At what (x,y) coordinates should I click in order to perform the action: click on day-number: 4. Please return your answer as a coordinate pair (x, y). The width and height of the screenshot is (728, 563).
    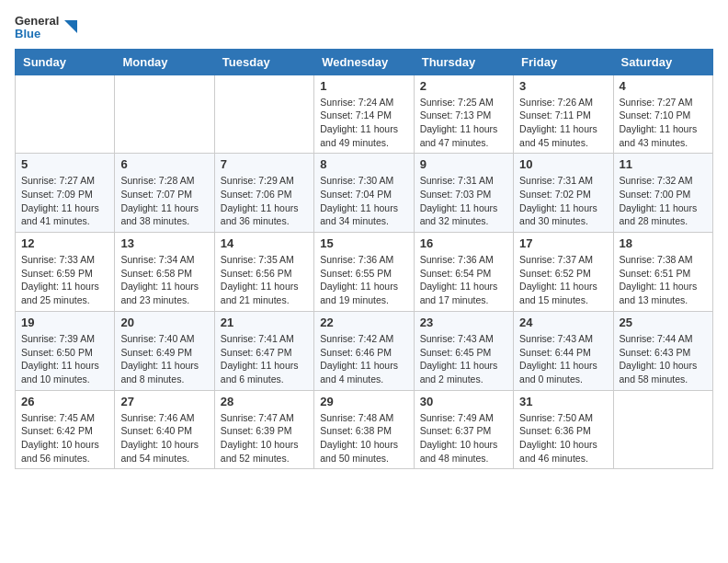
    Looking at the image, I should click on (664, 86).